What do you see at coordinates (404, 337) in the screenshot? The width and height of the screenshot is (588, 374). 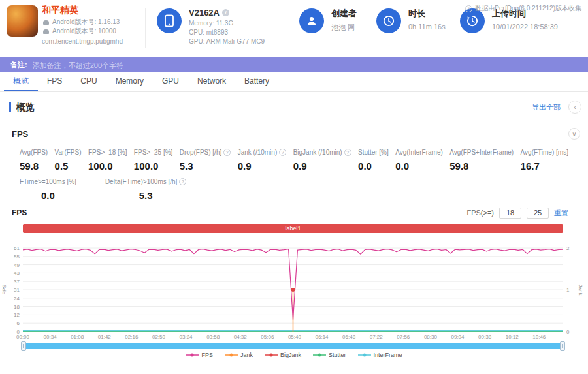 I see `x-axis-tick-label: 07:56` at bounding box center [404, 337].